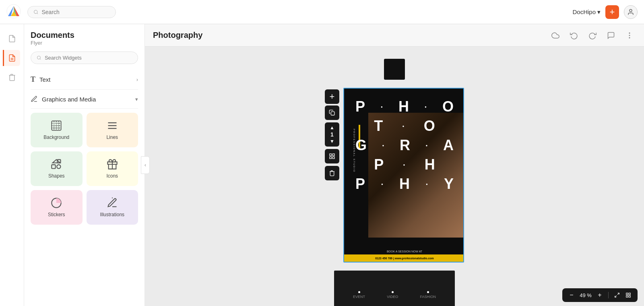 This screenshot has width=644, height=306. I want to click on next-page-button: ▼, so click(332, 141).